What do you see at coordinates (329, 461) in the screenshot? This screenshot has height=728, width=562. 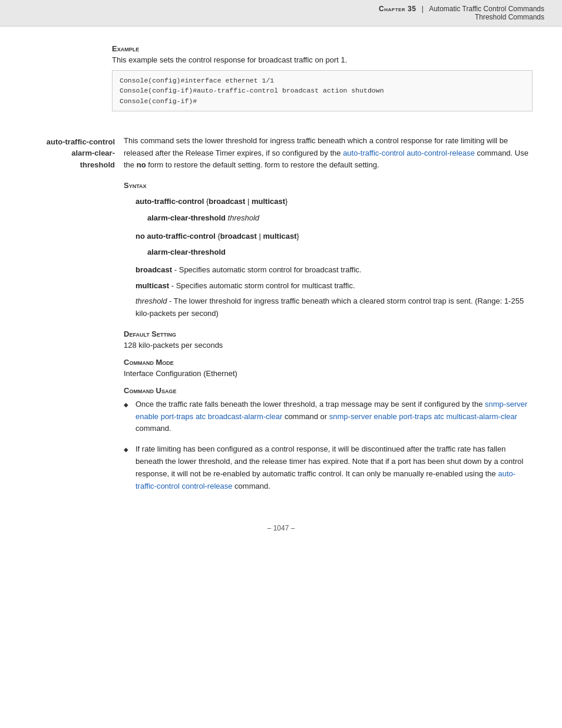 I see `usage-2-text: If rate limiting has been configured as …` at bounding box center [329, 461].